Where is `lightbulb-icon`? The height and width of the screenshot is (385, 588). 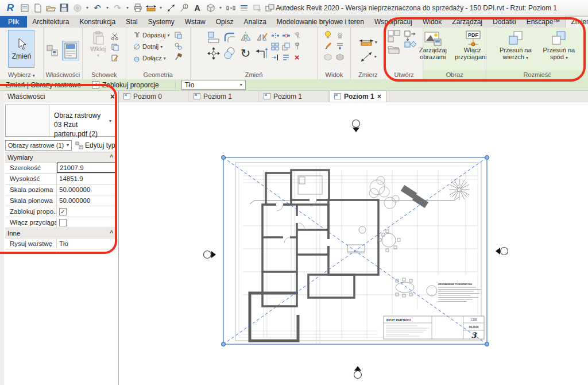 lightbulb-icon is located at coordinates (328, 34).